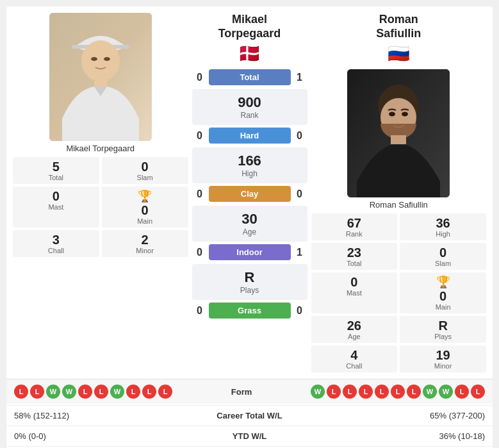  What do you see at coordinates (250, 77) in the screenshot?
I see `versus-total-row: 0 Total 1` at bounding box center [250, 77].